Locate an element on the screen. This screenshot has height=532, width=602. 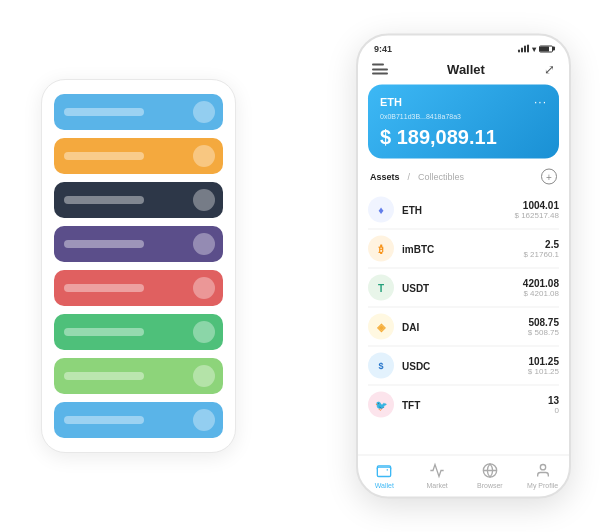
browser-nav-label: Browser is located at coordinates (490, 486).